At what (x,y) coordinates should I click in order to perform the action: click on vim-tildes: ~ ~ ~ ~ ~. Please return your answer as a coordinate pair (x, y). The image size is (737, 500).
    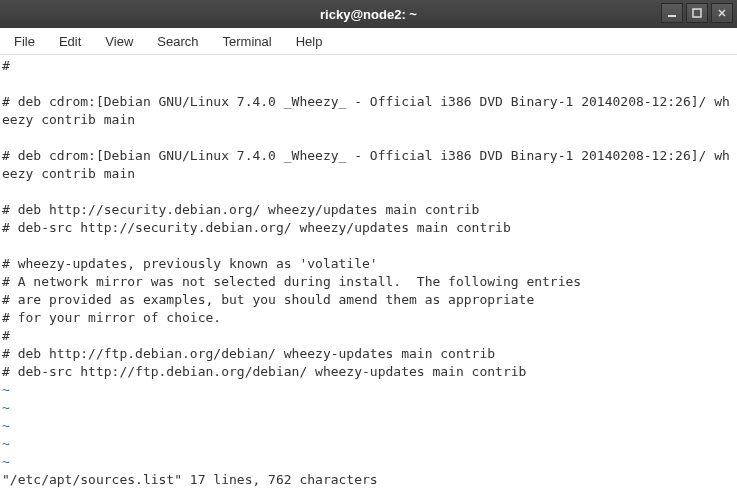
    Looking at the image, I should click on (6, 426).